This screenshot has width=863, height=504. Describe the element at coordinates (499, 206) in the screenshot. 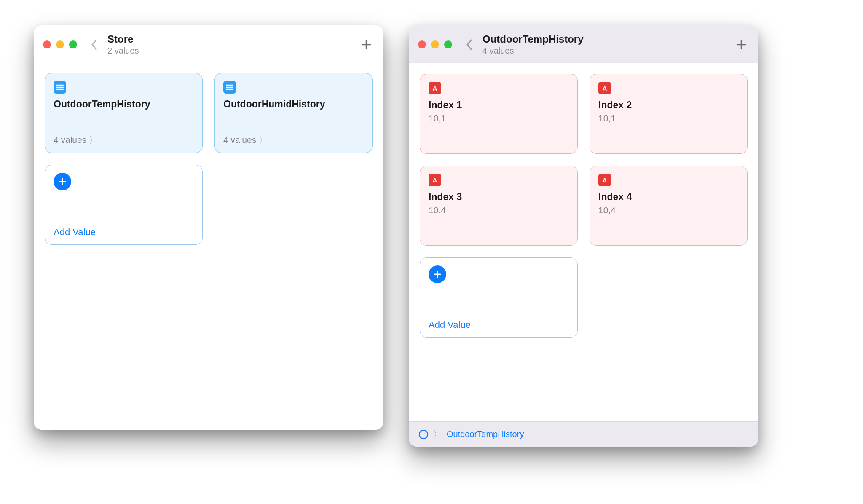

I see `value-card-index-3: A Index 3 10,4` at that location.